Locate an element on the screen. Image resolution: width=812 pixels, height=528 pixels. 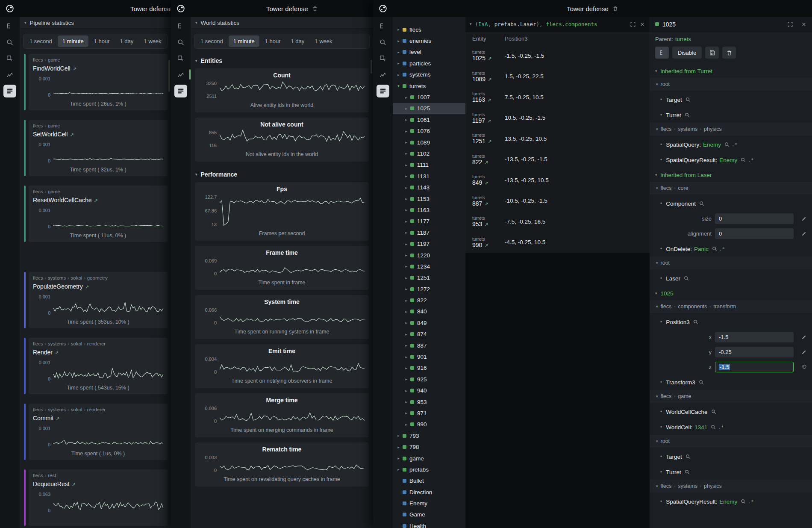
tree-item-793: ▸793 is located at coordinates (429, 436).